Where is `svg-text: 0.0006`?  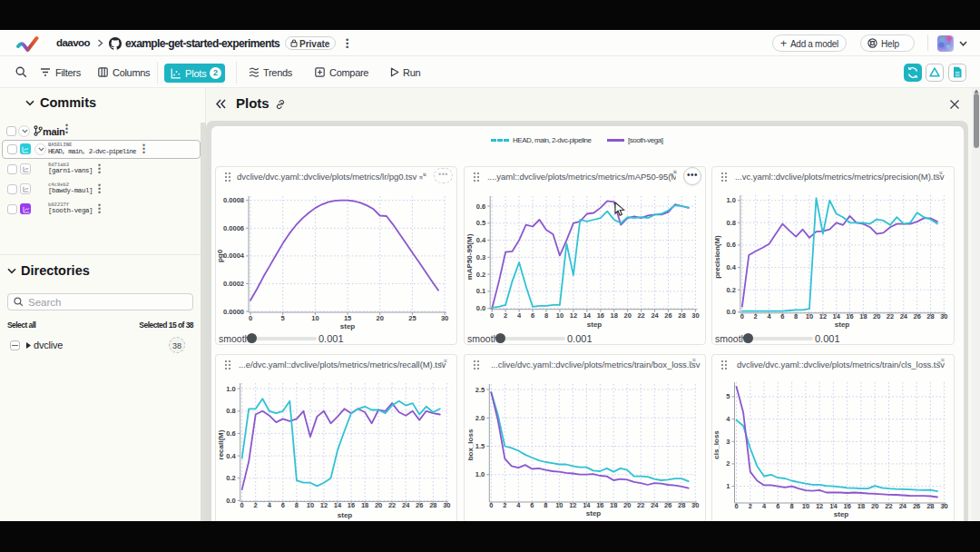 svg-text: 0.0006 is located at coordinates (234, 229).